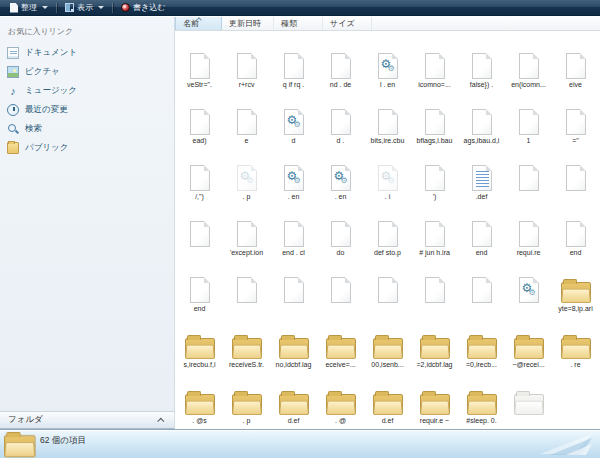 Image resolution: width=600 pixels, height=458 pixels. I want to click on sidebar-item-search: 検索, so click(87, 128).